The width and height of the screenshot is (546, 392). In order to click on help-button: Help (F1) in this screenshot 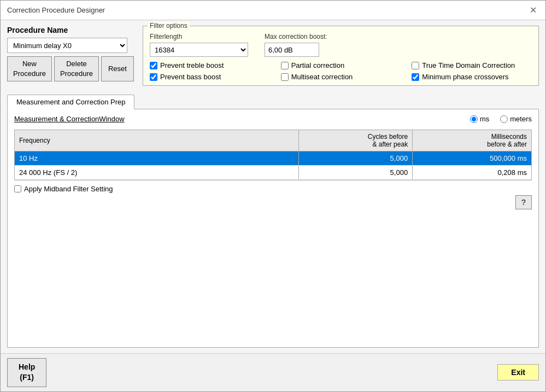, I will do `click(27, 373)`.